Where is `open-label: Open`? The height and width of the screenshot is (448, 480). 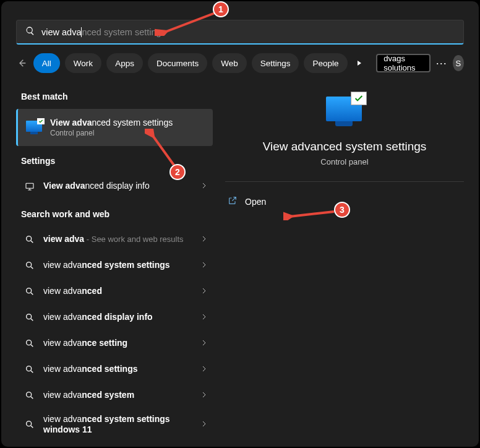 open-label: Open is located at coordinates (255, 202).